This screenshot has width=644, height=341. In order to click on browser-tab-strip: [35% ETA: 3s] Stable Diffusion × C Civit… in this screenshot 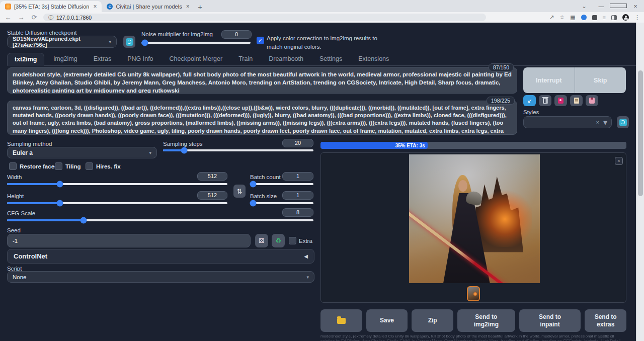, I will do `click(322, 6)`.